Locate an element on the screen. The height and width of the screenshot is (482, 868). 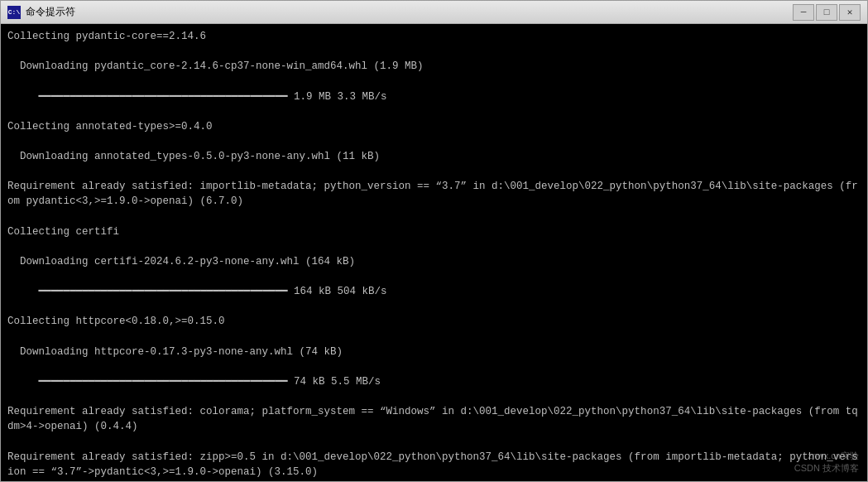
terminal-line: Requirement already satisfied: zipp>=0.5… is located at coordinates (434, 465).